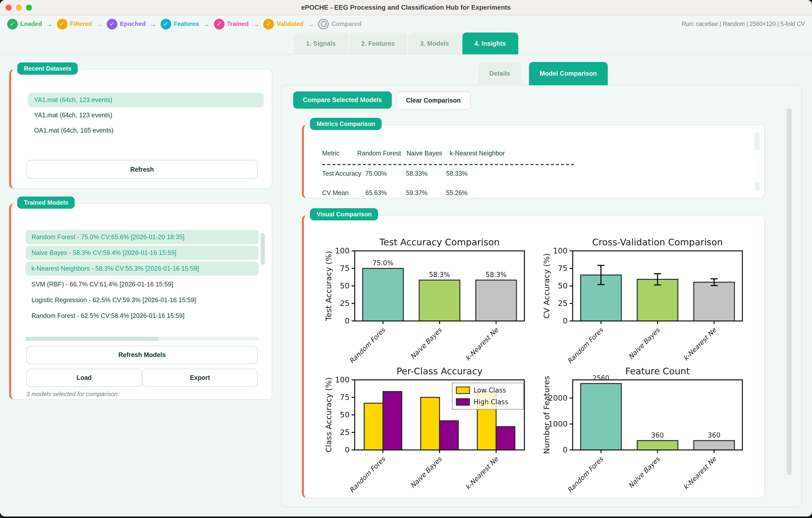  What do you see at coordinates (290, 24) in the screenshot?
I see `pipeline-step-label: Validated` at bounding box center [290, 24].